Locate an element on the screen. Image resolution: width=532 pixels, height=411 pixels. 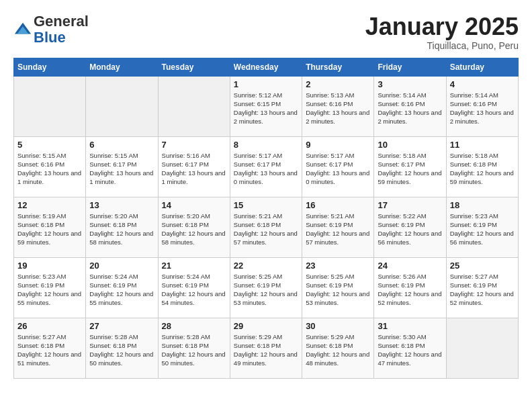
calendar-cell: 13Sunrise: 5:20 AMSunset: 6:18 PMDayligh… is located at coordinates (122, 227).